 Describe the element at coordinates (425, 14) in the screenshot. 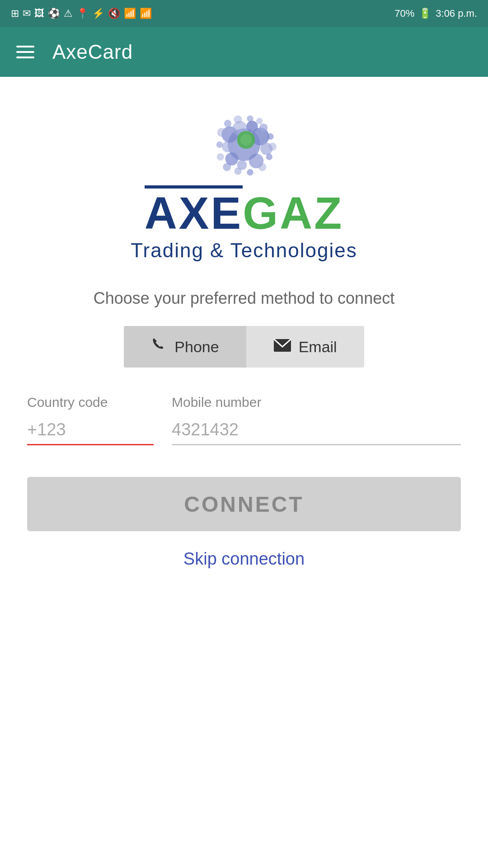

I see `battery-icon: 🔋` at that location.